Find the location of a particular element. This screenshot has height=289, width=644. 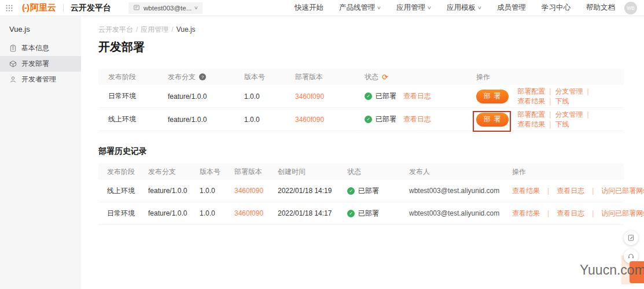

refresh-icon: ⟳ is located at coordinates (385, 77).